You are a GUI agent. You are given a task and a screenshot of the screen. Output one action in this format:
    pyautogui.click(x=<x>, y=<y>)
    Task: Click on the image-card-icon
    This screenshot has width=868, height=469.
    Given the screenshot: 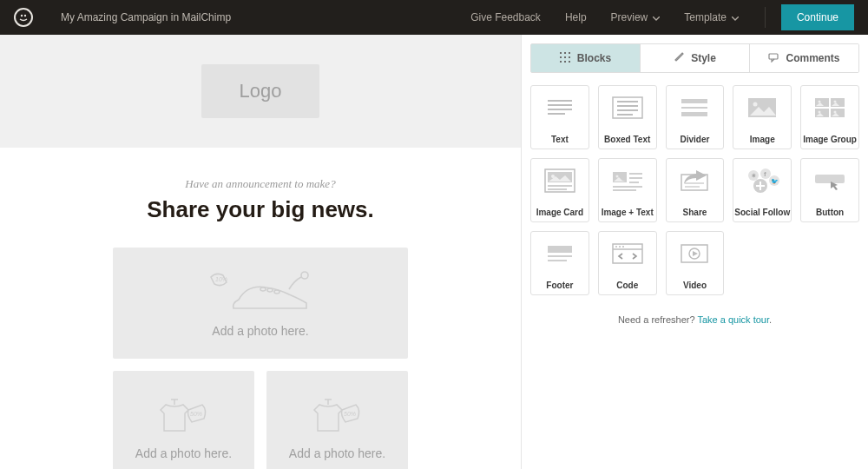 What is the action you would take?
    pyautogui.click(x=560, y=181)
    